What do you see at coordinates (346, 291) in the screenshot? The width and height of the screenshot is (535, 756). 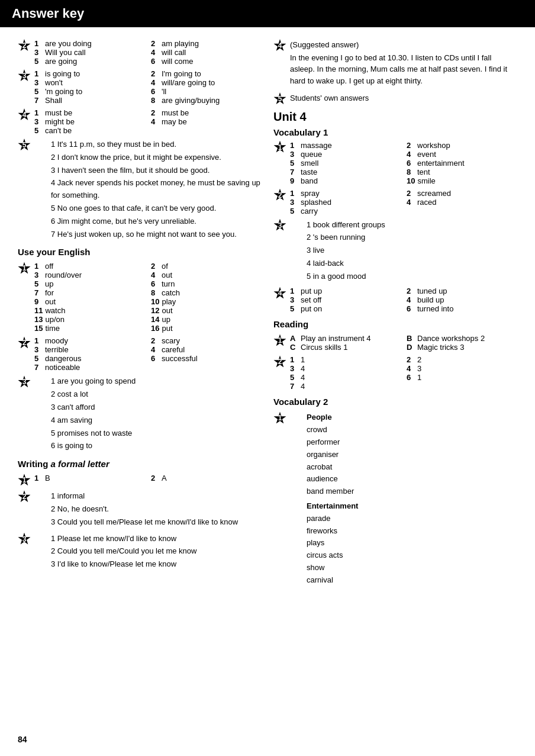 I see `answer-item: 1put up` at bounding box center [346, 291].